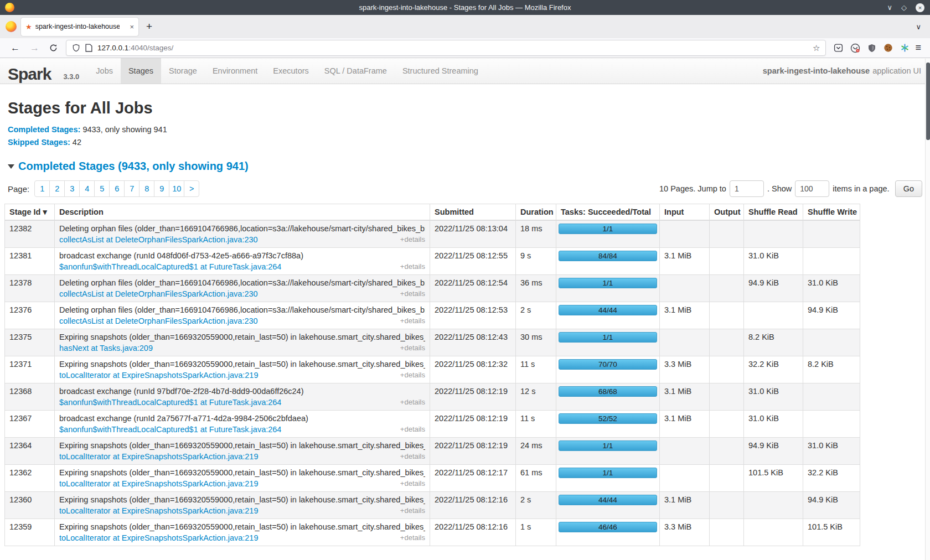  Describe the element at coordinates (467, 166) in the screenshot. I see `completed-stages-section-toggle: Completed Stages (9433, only showing 941…` at that location.